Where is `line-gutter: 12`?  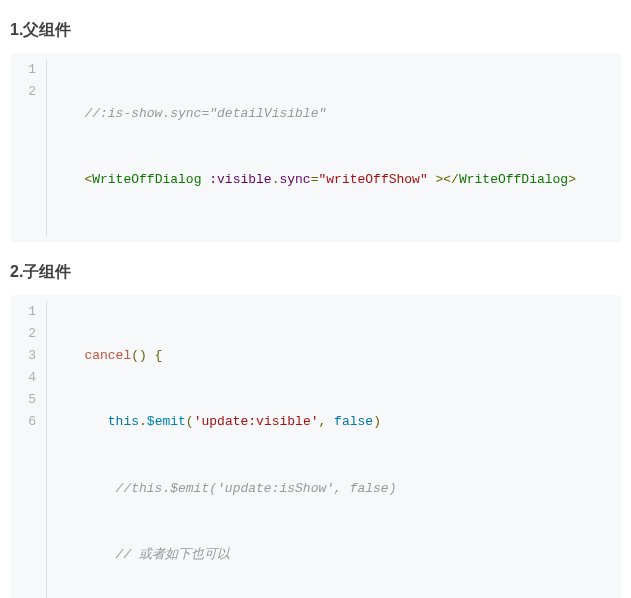
line-gutter: 12 is located at coordinates (28, 148).